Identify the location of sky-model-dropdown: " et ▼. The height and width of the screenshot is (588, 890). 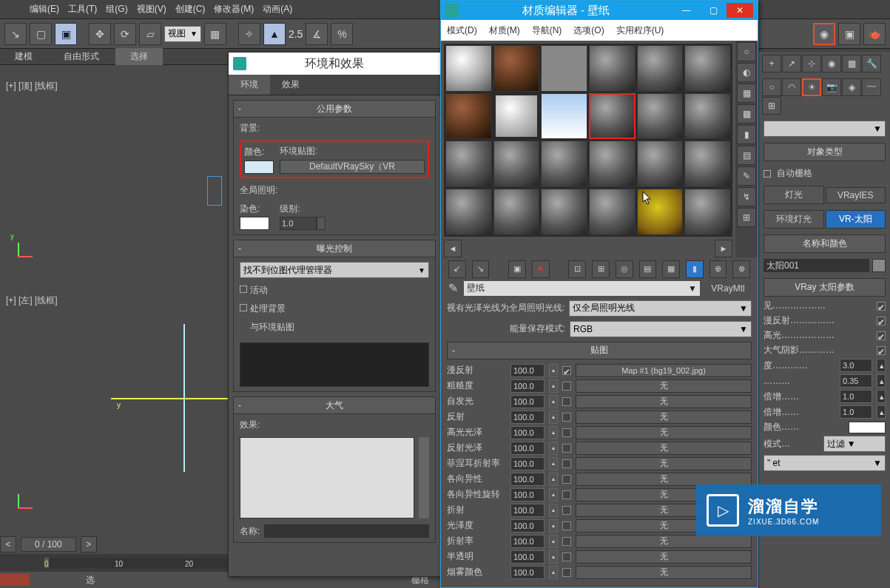
(824, 463).